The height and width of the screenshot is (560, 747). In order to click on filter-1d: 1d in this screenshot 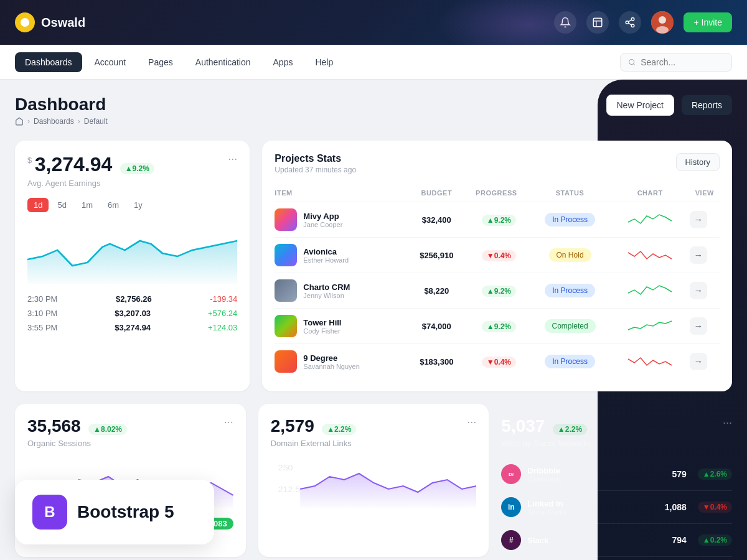, I will do `click(38, 205)`.